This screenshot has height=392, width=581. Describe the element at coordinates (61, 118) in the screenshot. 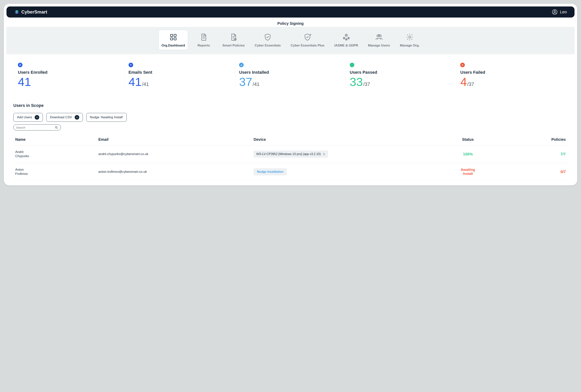

I see `button-label: Download CSV` at that location.